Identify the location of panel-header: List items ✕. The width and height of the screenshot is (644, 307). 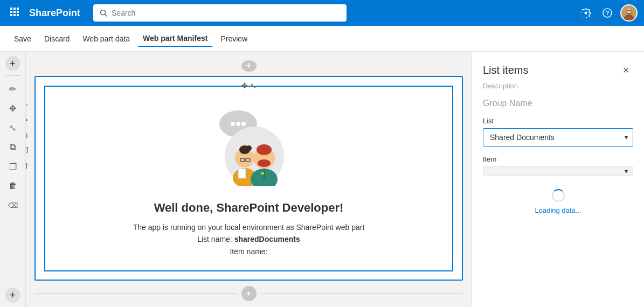
(558, 70).